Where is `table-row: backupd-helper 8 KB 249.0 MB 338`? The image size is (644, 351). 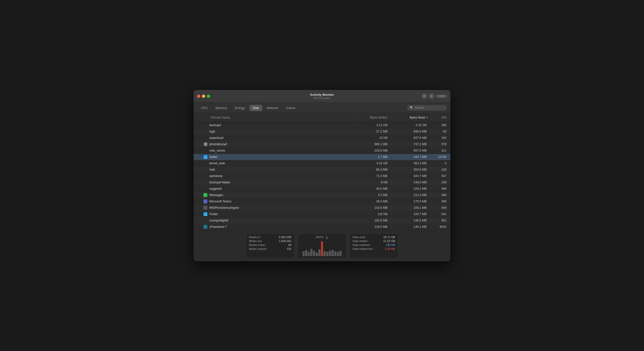 table-row: backupd-helper 8 KB 249.0 MB 338 is located at coordinates (322, 182).